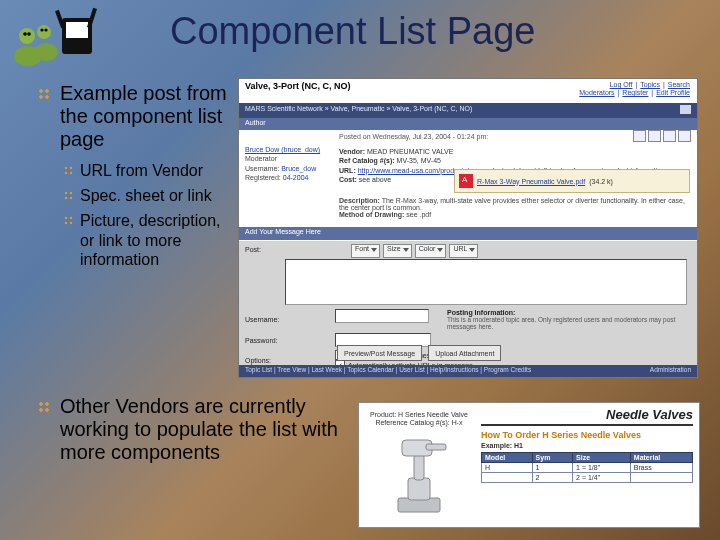 This screenshot has width=720, height=540. What do you see at coordinates (388, 372) in the screenshot?
I see `footer-links: Topic List | Tree View | Last Week | Top…` at bounding box center [388, 372].